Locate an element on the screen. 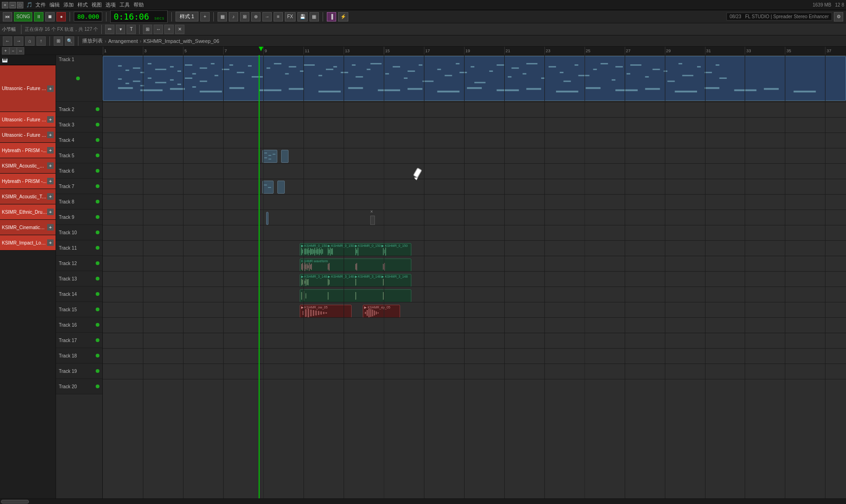 Image resolution: width=846 pixels, height=504 pixels. track-add-2: + is located at coordinates (50, 119).